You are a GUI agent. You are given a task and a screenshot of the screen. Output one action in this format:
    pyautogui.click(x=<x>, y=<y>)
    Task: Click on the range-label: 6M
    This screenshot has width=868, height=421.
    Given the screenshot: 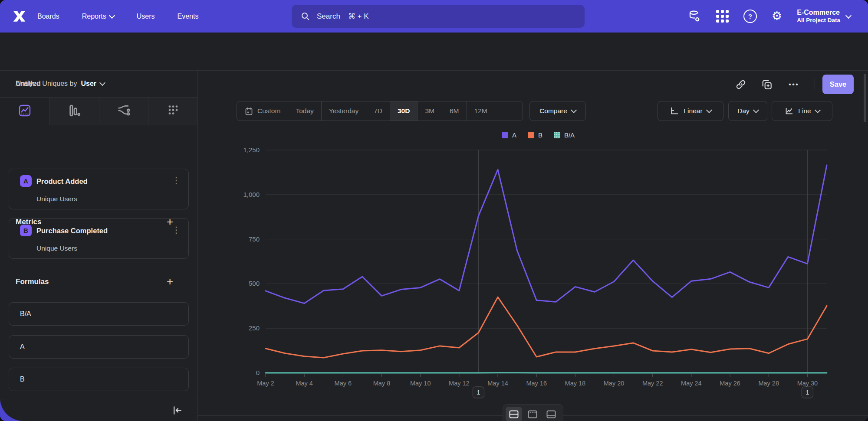 What is the action you would take?
    pyautogui.click(x=454, y=111)
    